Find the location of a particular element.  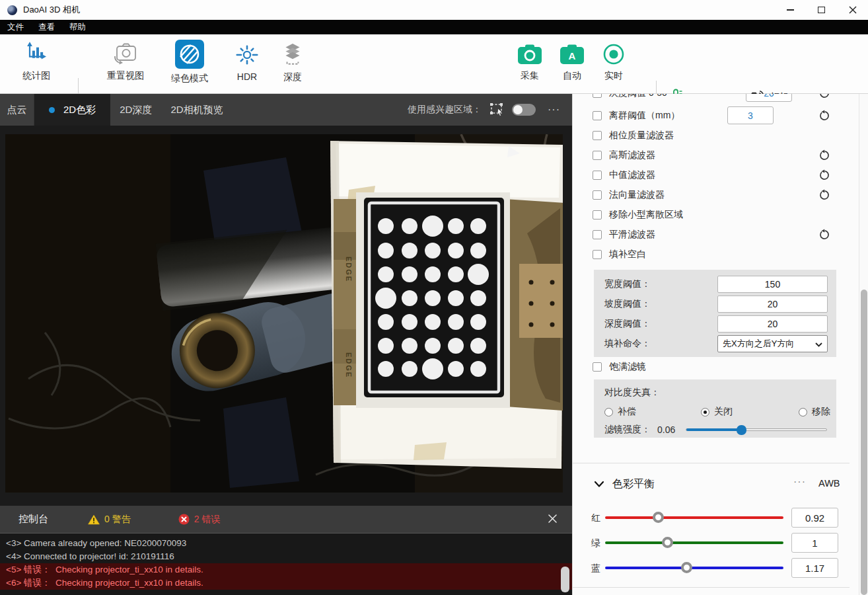

live-button: 实时 is located at coordinates (614, 62).